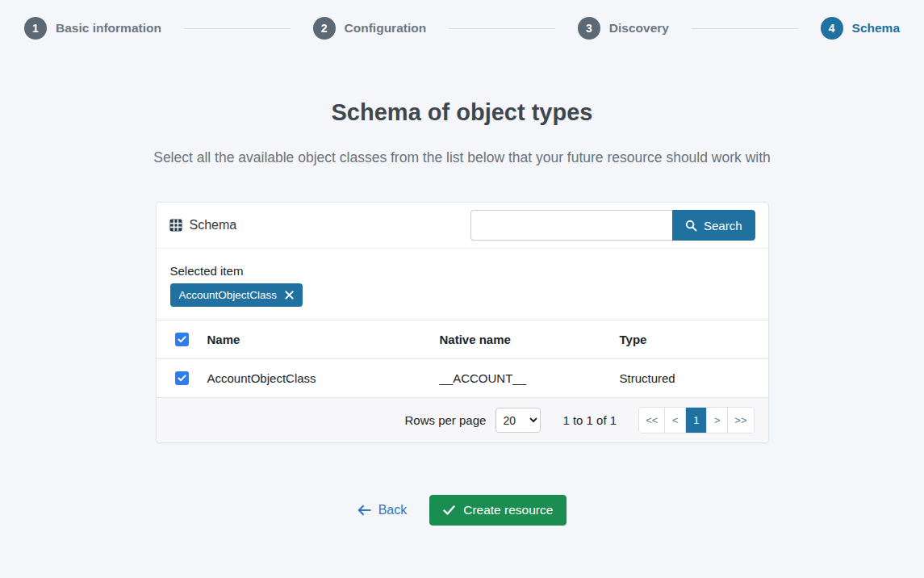  What do you see at coordinates (508, 510) in the screenshot?
I see `create-resource-label: Create resource` at bounding box center [508, 510].